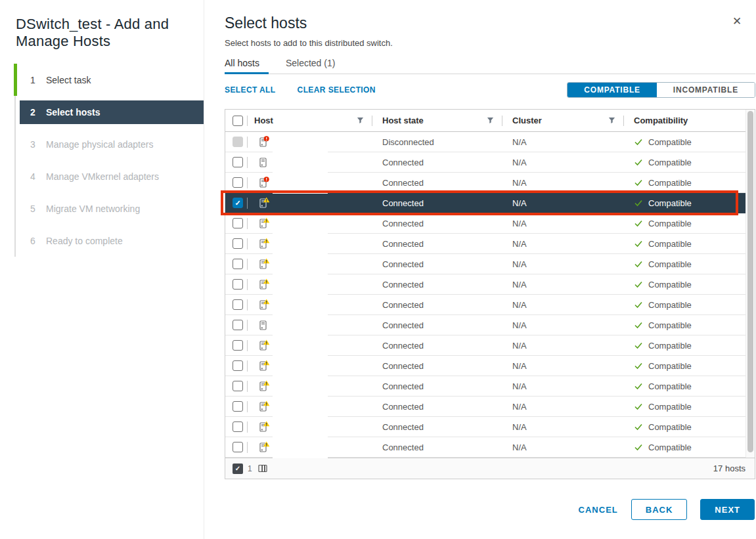  What do you see at coordinates (612, 90) in the screenshot?
I see `compatible-toggle-button: COMPATIBLE` at bounding box center [612, 90].